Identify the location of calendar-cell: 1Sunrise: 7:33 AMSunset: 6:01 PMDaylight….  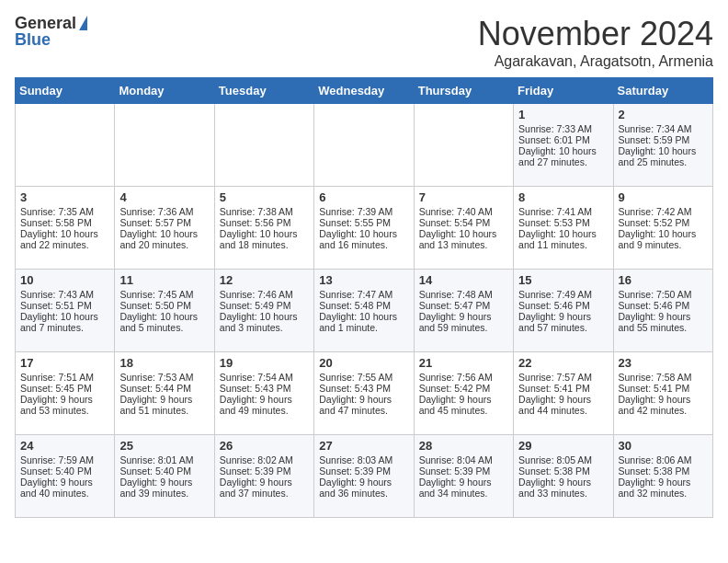
(563, 145).